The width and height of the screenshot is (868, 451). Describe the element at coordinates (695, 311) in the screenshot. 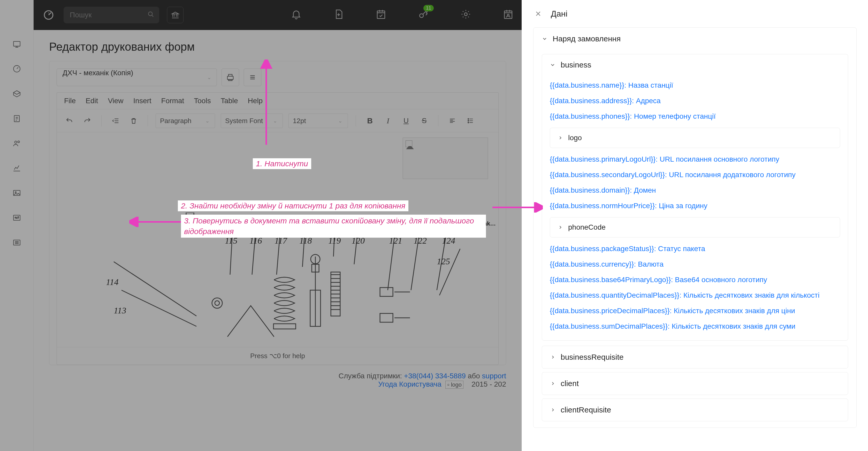

I see `field-price-decimals: {{data.business.priceDecimalPlaces}}: Кі…` at that location.